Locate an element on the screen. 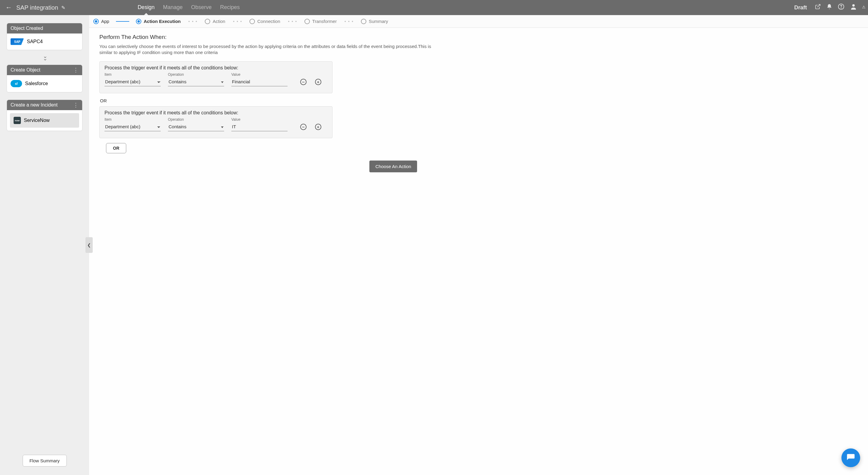  edit-icon: ✎ is located at coordinates (63, 7).